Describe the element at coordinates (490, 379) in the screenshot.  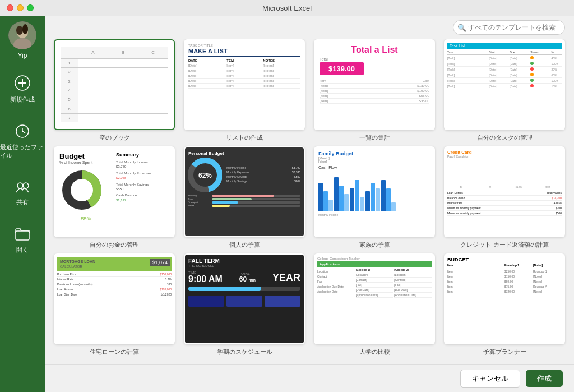
I see `cancel-button: キャンセル` at that location.